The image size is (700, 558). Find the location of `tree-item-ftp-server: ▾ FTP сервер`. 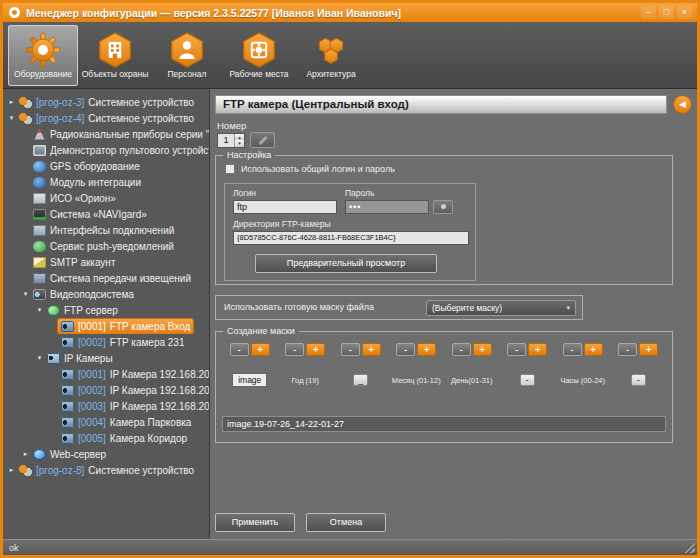

tree-item-ftp-server: ▾ FTP сервер is located at coordinates (106, 310).